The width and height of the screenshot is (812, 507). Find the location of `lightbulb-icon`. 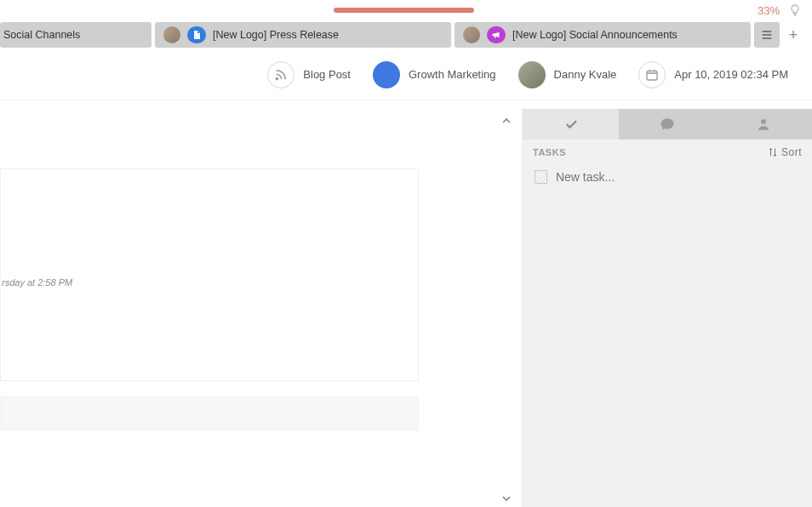

lightbulb-icon is located at coordinates (795, 10).